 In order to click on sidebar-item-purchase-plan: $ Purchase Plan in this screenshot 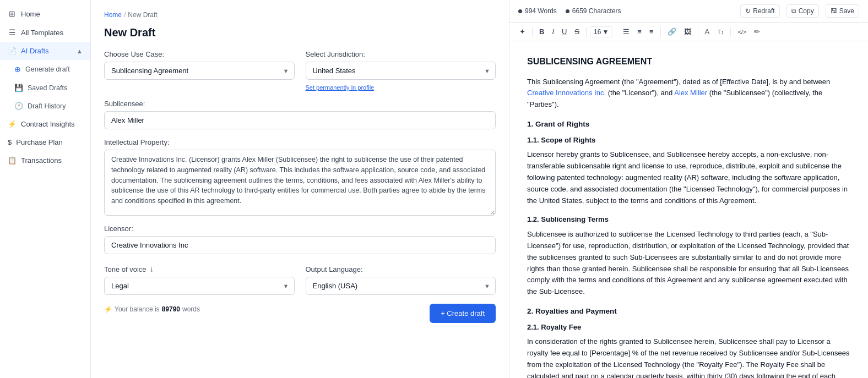, I will do `click(45, 142)`.